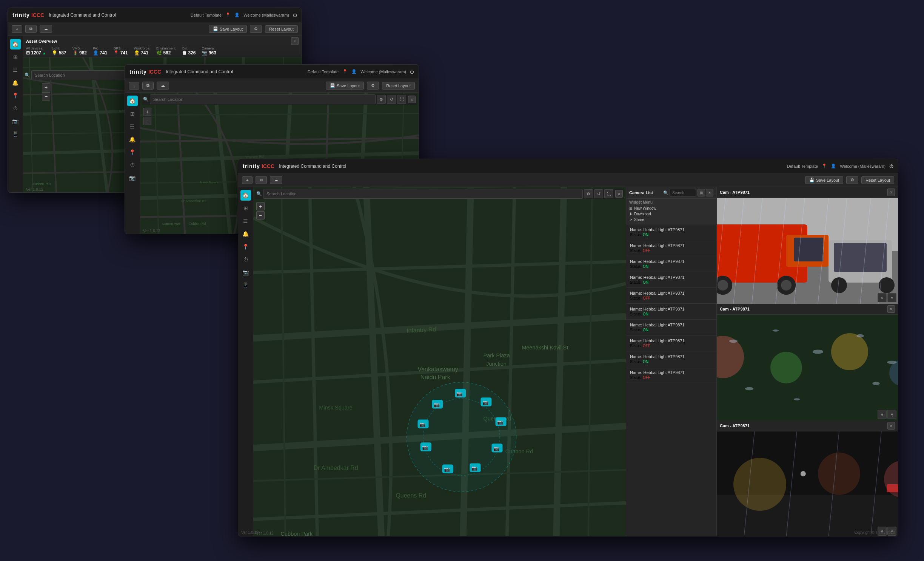 The width and height of the screenshot is (924, 561). Describe the element at coordinates (671, 343) in the screenshot. I see `camera-item-7: Name: Hebbal Light ATP9871 Status: OFF` at that location.